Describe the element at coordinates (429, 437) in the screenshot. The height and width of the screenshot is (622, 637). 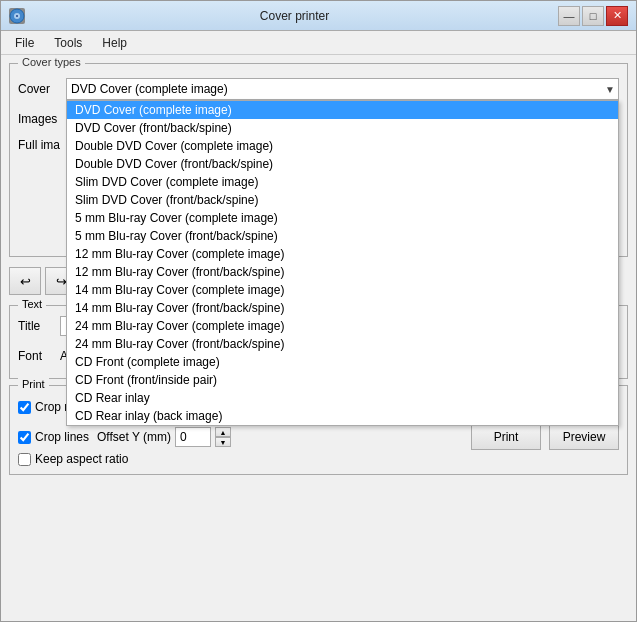
I see `action-buttons: Print Preview` at that location.